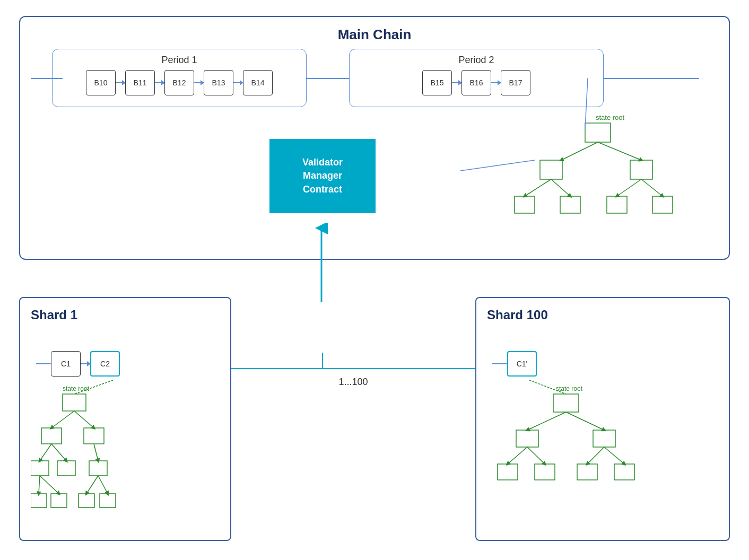 This screenshot has width=749, height=560. Describe the element at coordinates (457, 83) in the screenshot. I see `arrow-b15-b16` at that location.